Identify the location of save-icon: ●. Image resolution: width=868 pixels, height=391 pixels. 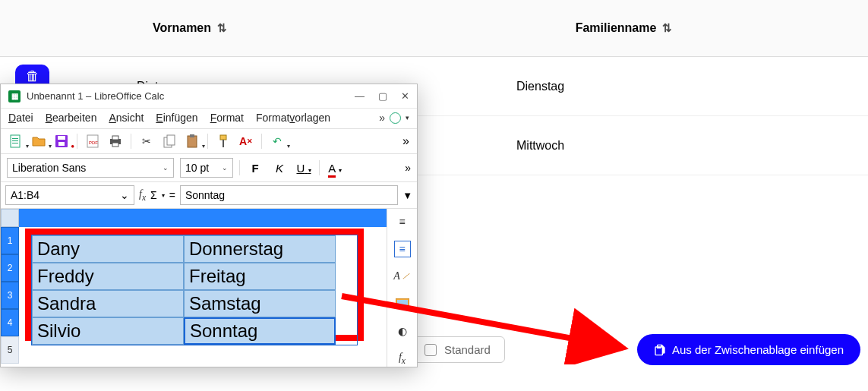
(62, 141).